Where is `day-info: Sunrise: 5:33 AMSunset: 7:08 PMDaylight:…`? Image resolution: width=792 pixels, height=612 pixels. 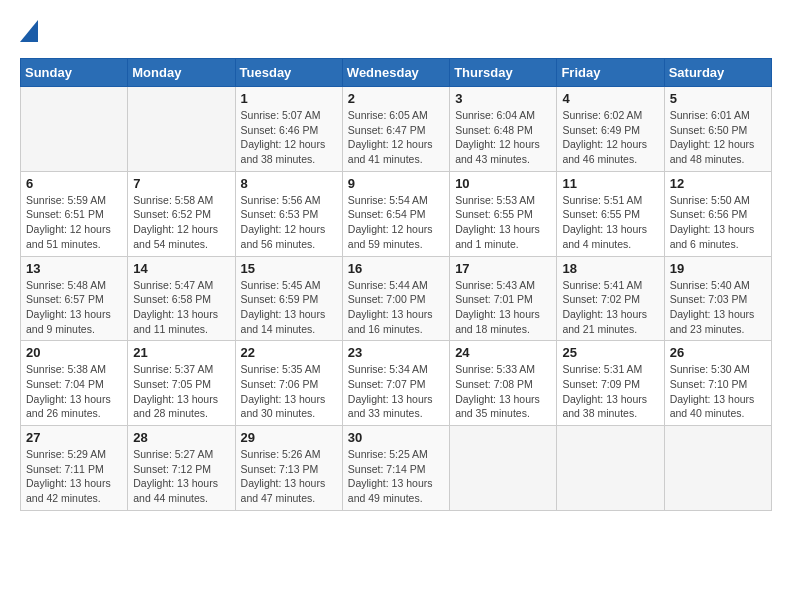 day-info: Sunrise: 5:33 AMSunset: 7:08 PMDaylight:… is located at coordinates (503, 392).